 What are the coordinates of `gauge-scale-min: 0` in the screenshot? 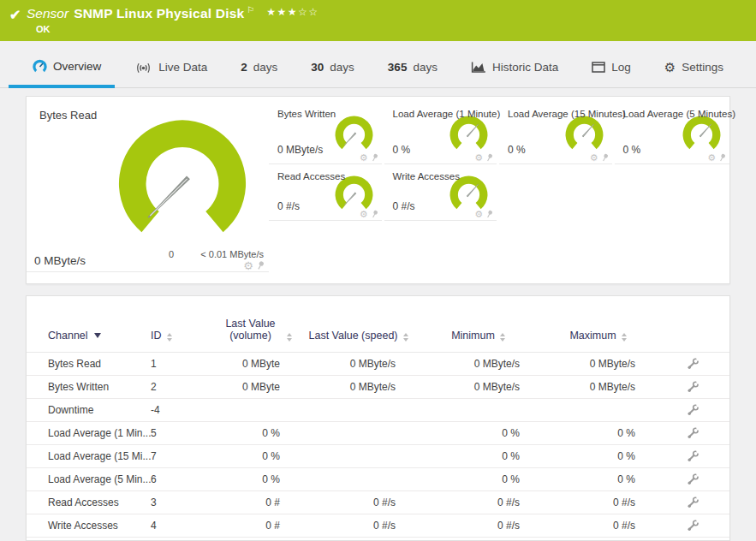 It's located at (171, 254).